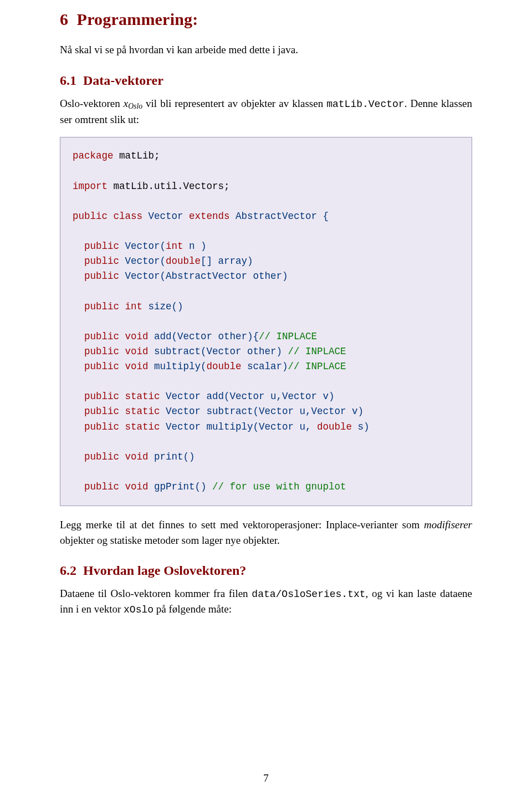  Describe the element at coordinates (181, 487) in the screenshot. I see `code-type: gpPrint()` at that location.